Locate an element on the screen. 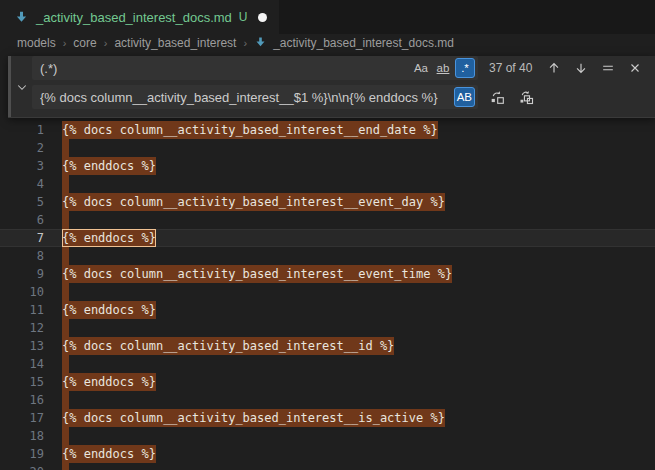 This screenshot has height=470, width=655. line-number: 9 is located at coordinates (22, 274).